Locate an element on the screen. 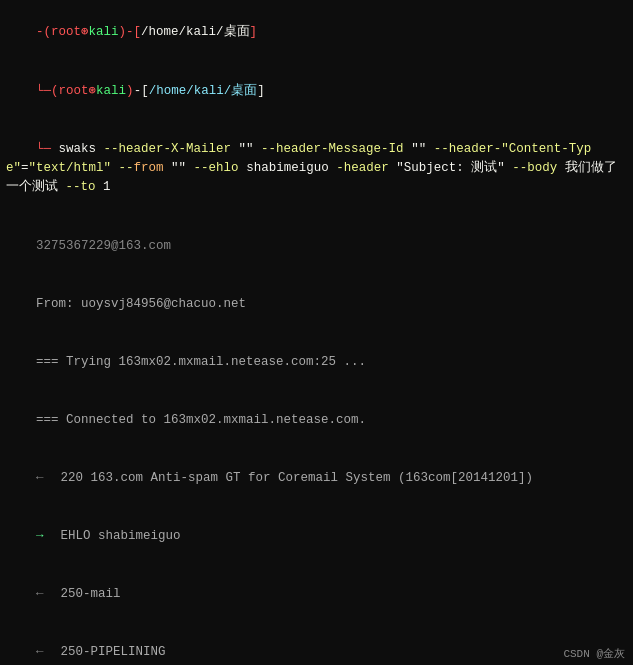 The height and width of the screenshot is (665, 633). root-label: -(root is located at coordinates (58, 32).